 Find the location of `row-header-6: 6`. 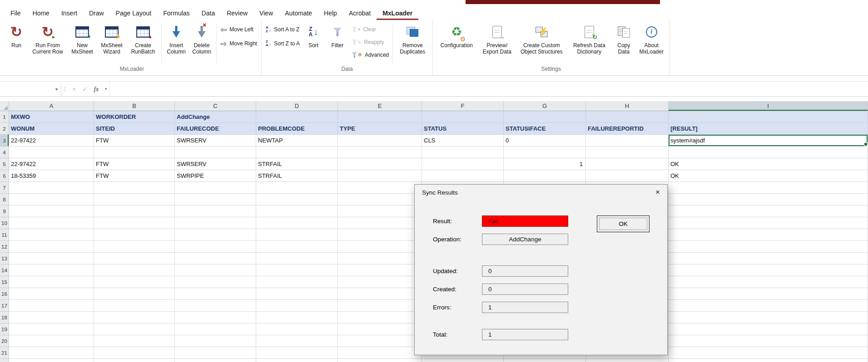

row-header-6: 6 is located at coordinates (5, 176).